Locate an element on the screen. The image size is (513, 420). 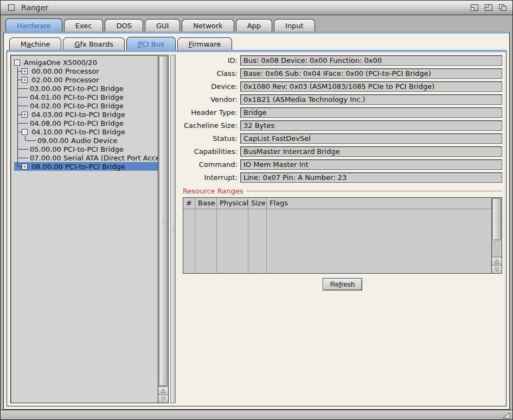
tree-item: -AmigaOne X5000/20 is located at coordinates (86, 62).